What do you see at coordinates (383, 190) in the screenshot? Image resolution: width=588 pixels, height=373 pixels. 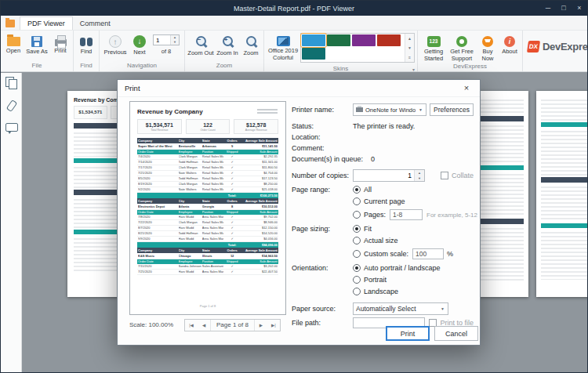 I see `page-range-row: Page range: All` at bounding box center [383, 190].